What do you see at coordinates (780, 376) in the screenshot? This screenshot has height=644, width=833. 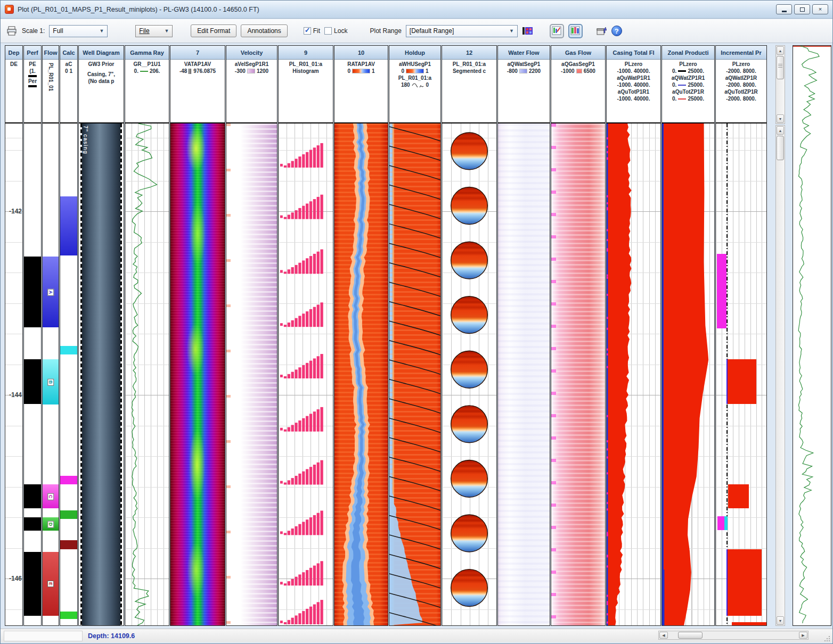 I see `plot-vertical-scrollbar: ▲ ▼` at bounding box center [780, 376].